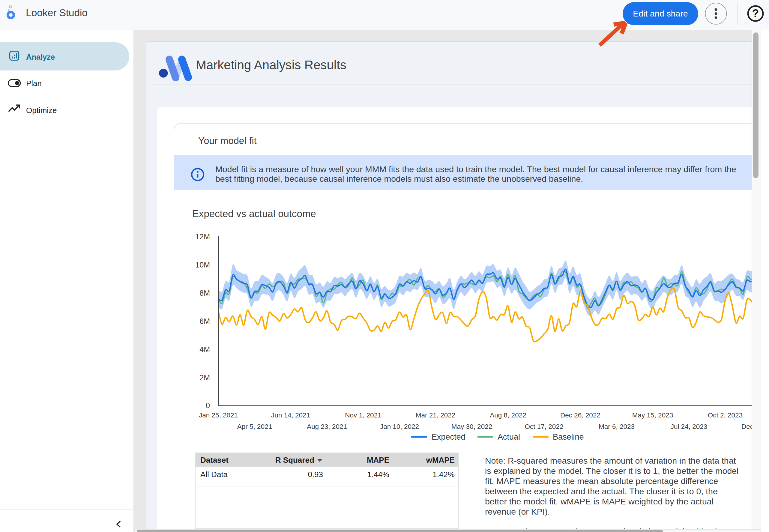 This screenshot has height=532, width=769. Describe the element at coordinates (568, 437) in the screenshot. I see `svg-text: Baseline` at that location.